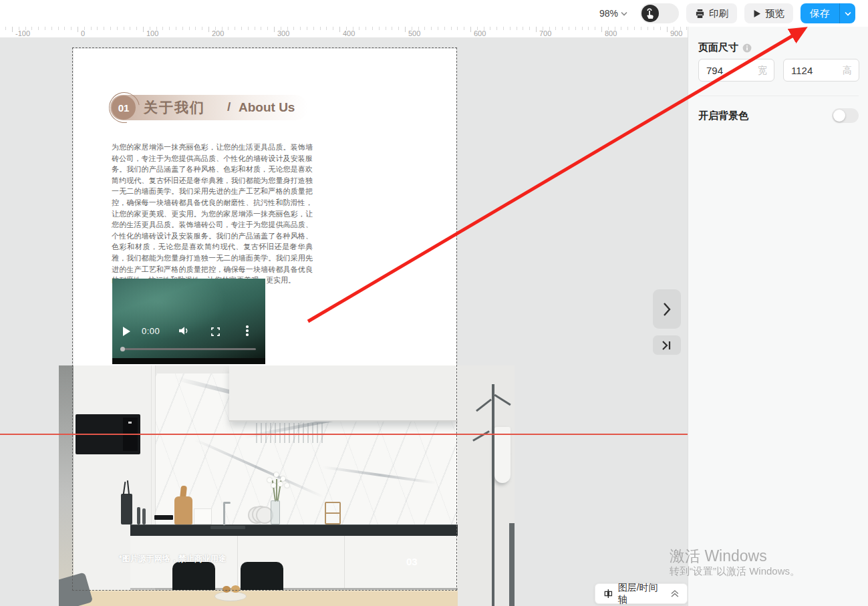 The height and width of the screenshot is (606, 868). I want to click on photo-flower, so click(281, 484).